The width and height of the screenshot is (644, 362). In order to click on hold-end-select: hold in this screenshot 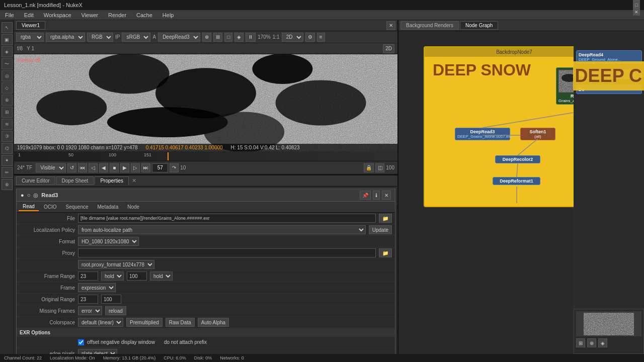, I will do `click(161, 276)`.